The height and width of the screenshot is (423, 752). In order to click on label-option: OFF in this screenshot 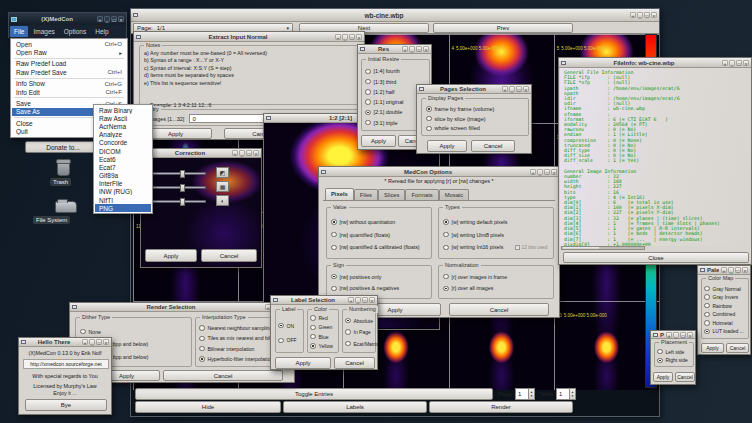, I will do `click(291, 340)`.